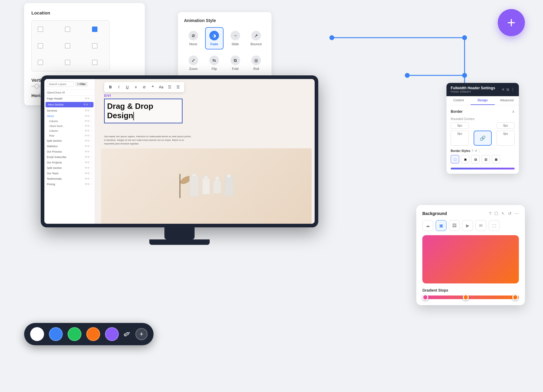  I want to click on slider-thumb, so click(37, 86).